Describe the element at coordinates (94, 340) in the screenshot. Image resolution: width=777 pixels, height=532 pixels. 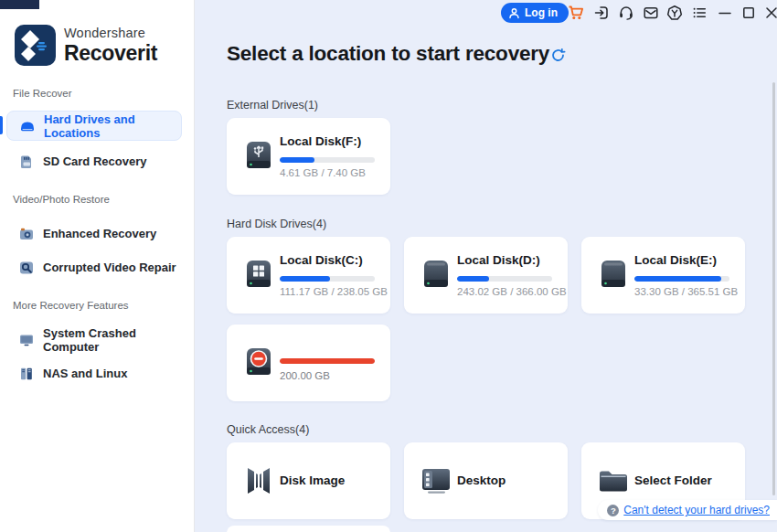
I see `sidebar-item-crashed-computer: System Crashed Computer` at that location.